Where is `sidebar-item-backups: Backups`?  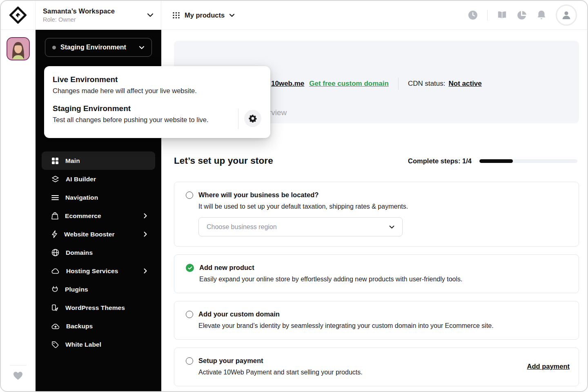
sidebar-item-backups: Backups is located at coordinates (98, 326).